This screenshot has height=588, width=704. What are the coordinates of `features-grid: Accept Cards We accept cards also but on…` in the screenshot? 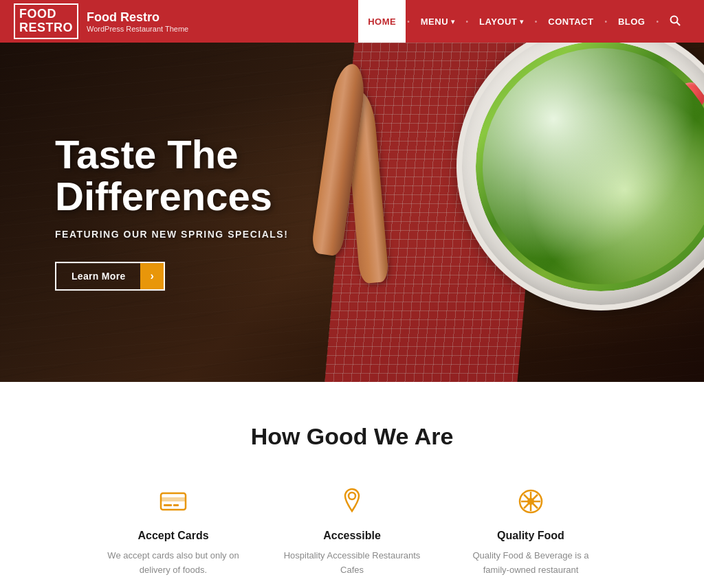 It's located at (352, 531).